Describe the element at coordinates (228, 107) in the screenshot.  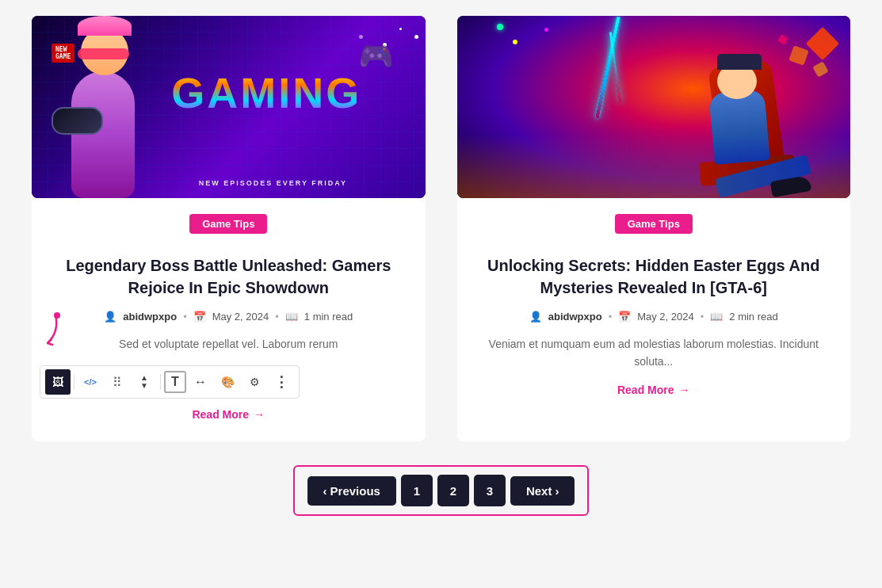
I see `post-thumbnail-gaming: GAMING 🎮 NEWGAME NEW EPISODES EVERY FRID…` at that location.